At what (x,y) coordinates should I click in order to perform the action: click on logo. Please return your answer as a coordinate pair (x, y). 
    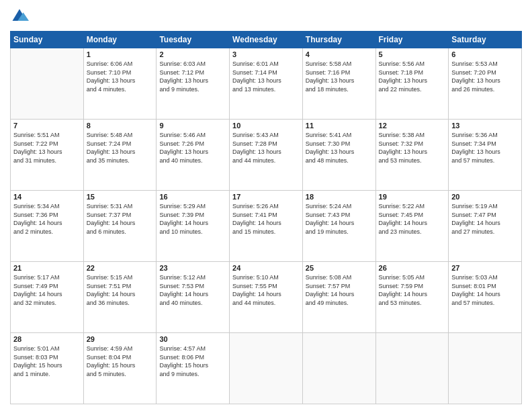
    Looking at the image, I should click on (21, 16).